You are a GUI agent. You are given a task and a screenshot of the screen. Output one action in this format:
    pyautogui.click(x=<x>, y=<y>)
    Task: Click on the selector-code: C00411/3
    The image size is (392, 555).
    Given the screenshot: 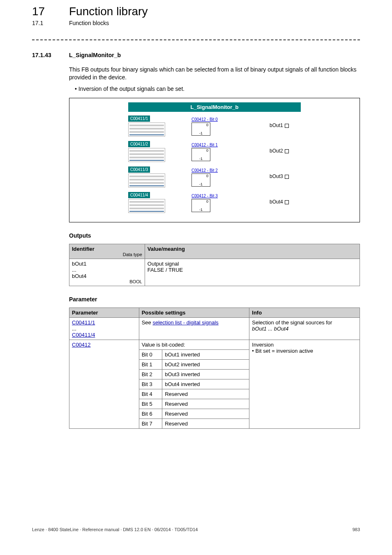 What is the action you would take?
    pyautogui.click(x=139, y=169)
    